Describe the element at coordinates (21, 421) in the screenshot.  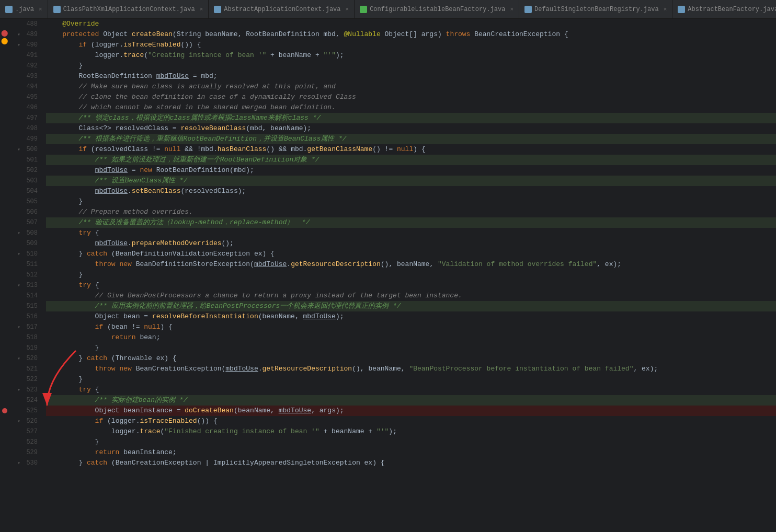
I see `gutter-526: ▾526` at that location.